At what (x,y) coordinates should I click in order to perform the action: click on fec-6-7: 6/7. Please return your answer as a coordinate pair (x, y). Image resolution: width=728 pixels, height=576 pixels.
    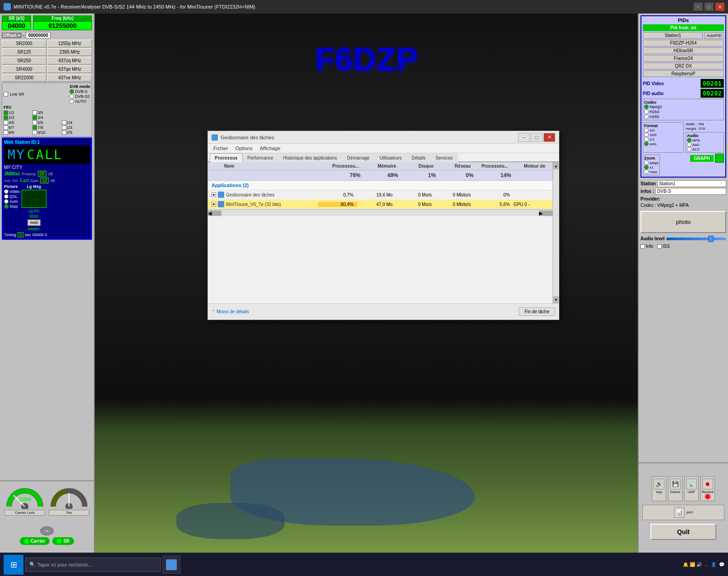
    Looking at the image, I should click on (18, 128).